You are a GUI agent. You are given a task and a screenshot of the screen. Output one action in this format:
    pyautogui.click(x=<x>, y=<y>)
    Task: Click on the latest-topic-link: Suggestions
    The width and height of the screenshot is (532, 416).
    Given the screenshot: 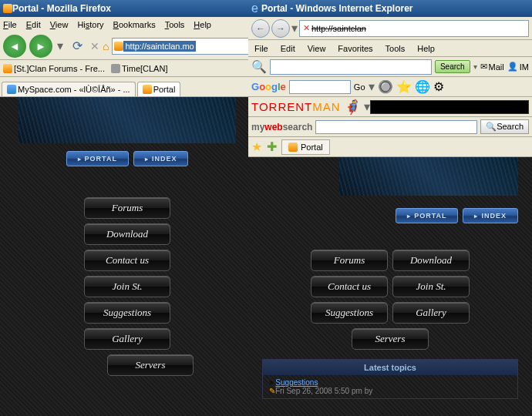 What is the action you would take?
    pyautogui.click(x=296, y=382)
    